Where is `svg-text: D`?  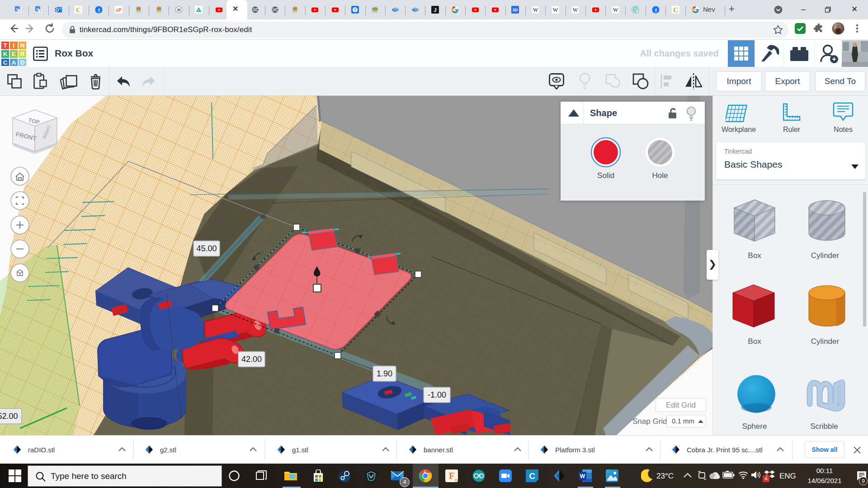 svg-text: D is located at coordinates (23, 62).